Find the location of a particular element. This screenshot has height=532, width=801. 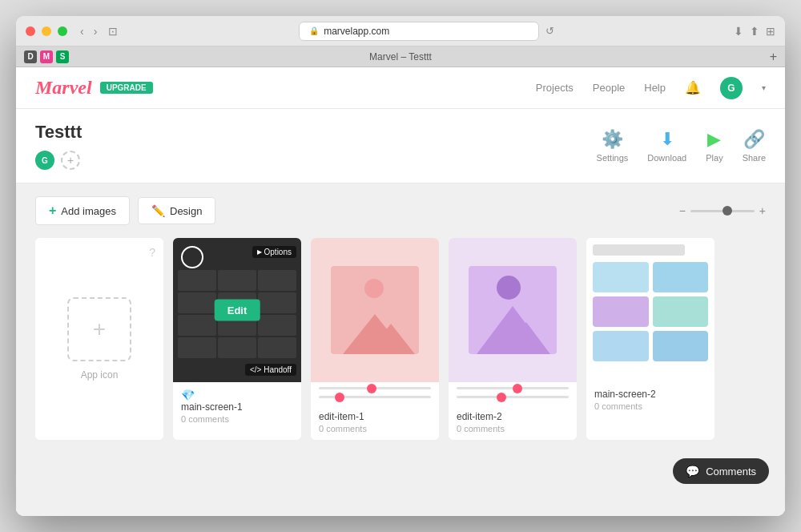

play-label: Play is located at coordinates (714, 158).